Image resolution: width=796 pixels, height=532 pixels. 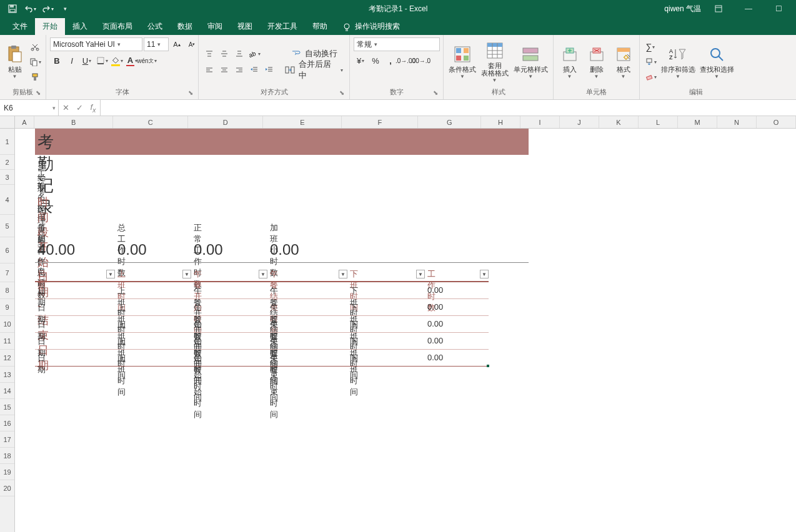 What do you see at coordinates (7, 325) in the screenshot?
I see `row-header: 10` at bounding box center [7, 325].